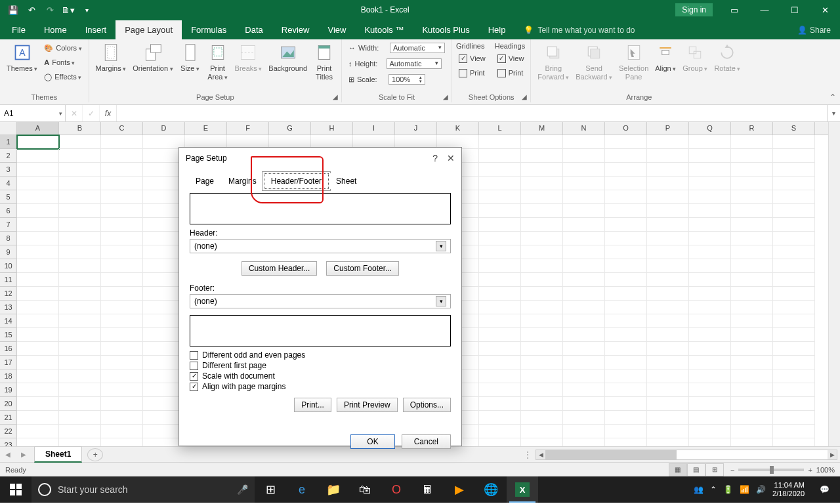 This screenshot has height=504, width=840. Describe the element at coordinates (346, 181) in the screenshot. I see `dialog-tab-sheet: Sheet` at that location.